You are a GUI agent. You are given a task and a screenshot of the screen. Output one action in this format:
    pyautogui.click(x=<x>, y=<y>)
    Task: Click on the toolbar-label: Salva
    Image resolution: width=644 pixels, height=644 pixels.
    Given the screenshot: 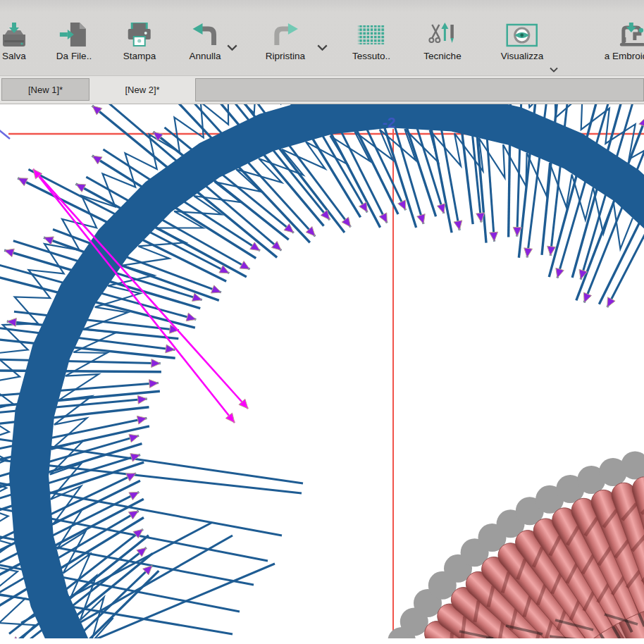 What is the action you would take?
    pyautogui.click(x=14, y=56)
    